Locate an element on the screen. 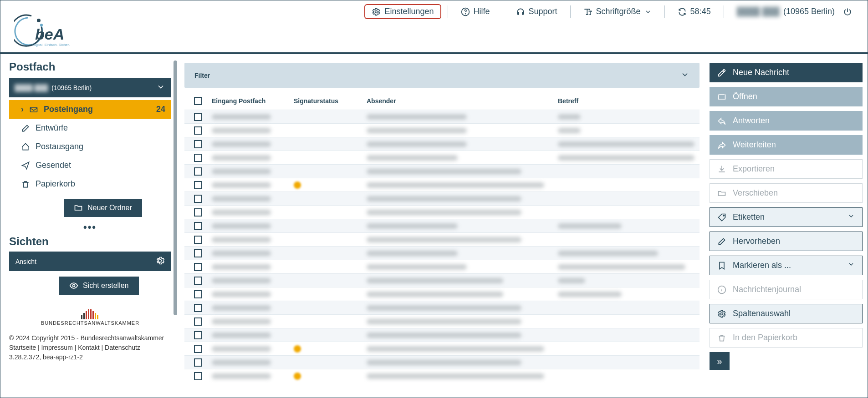 This screenshot has height=398, width=868. move-button: Verschieben is located at coordinates (786, 193).